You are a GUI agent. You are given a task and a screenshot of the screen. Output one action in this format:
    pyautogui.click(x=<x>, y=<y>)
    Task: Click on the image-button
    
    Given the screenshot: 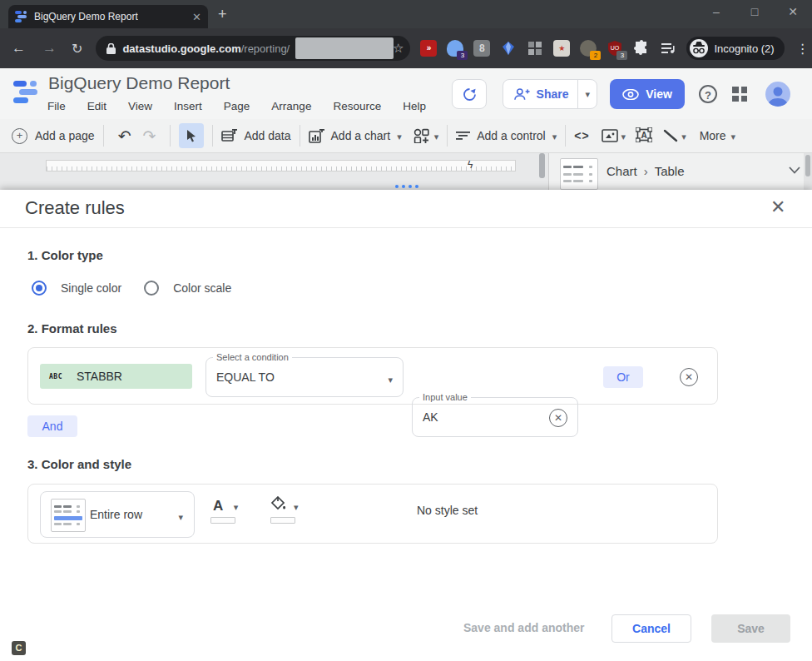 What is the action you would take?
    pyautogui.click(x=614, y=136)
    